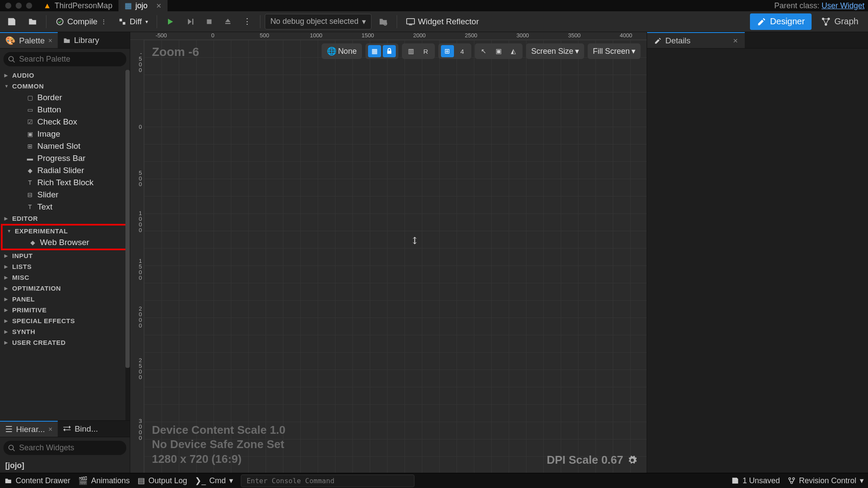 The width and height of the screenshot is (868, 488). Describe the element at coordinates (65, 146) in the screenshot. I see `palette-item-named-slot: ⊞Named Slot` at that location.